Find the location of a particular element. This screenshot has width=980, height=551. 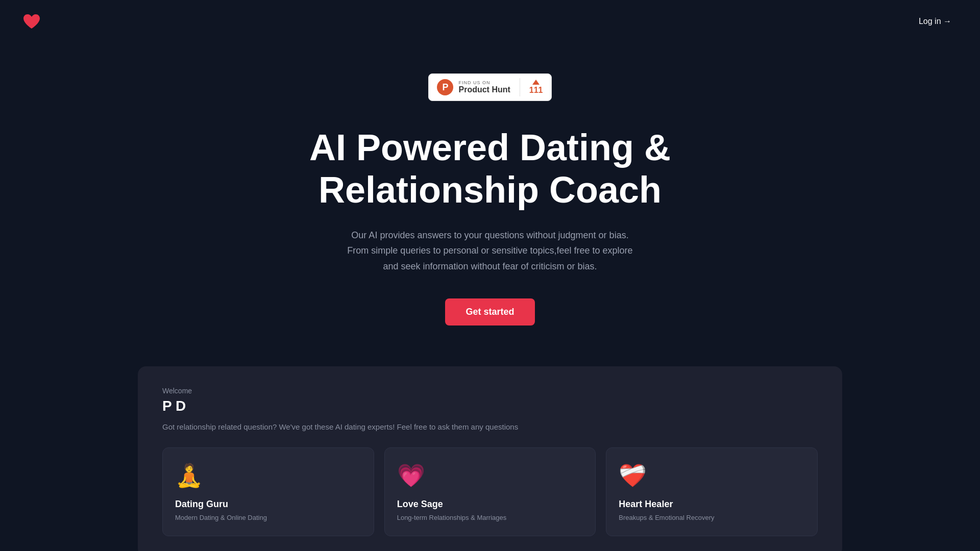

dating-guru-subtitle: Modern Dating & Online Dating is located at coordinates (268, 517).